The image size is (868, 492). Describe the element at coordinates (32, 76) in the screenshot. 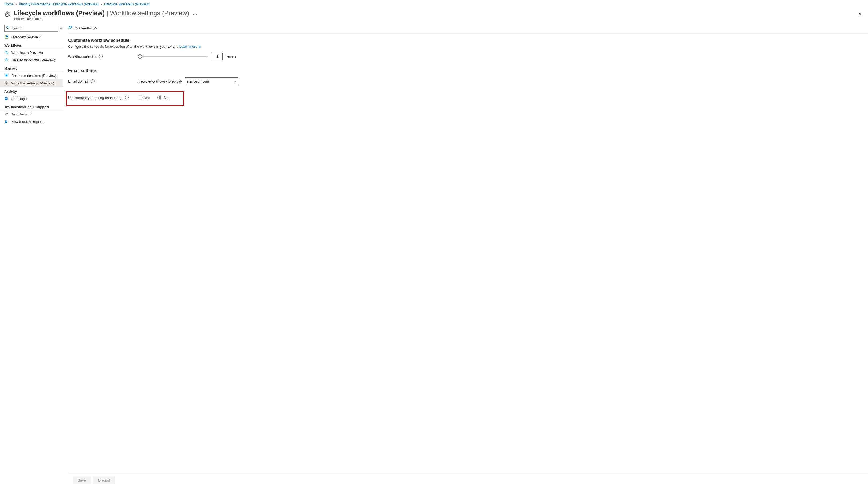

I see `sidebar-item-custom-extensions: Custom extensions (Preview)` at that location.